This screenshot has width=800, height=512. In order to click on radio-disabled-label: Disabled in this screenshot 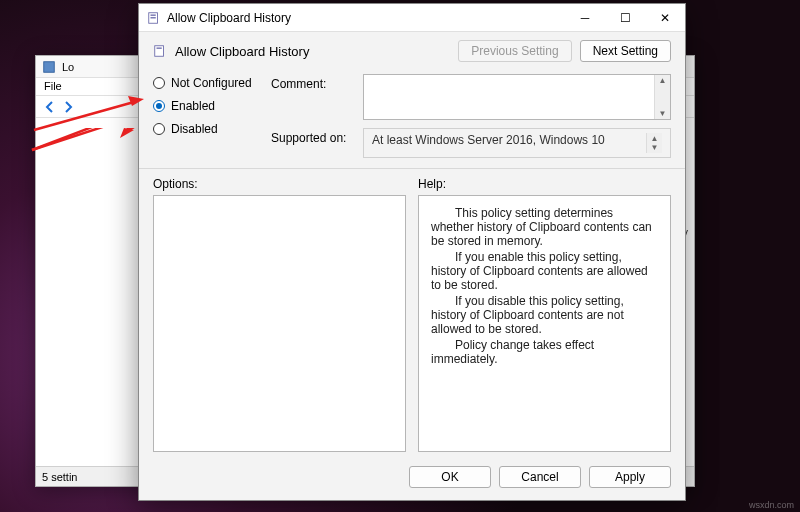, I will do `click(194, 129)`.